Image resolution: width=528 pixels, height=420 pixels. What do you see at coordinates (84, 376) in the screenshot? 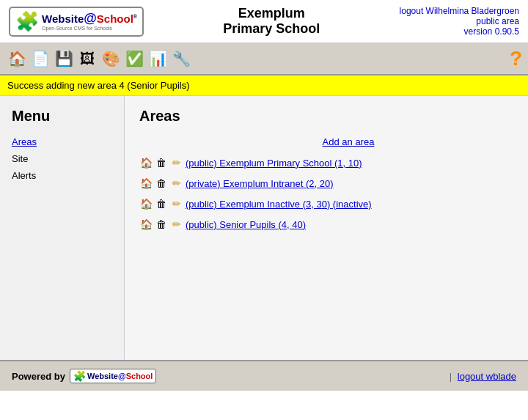
I see `powered-by: Powered by 🧩 Website@School` at bounding box center [84, 376].